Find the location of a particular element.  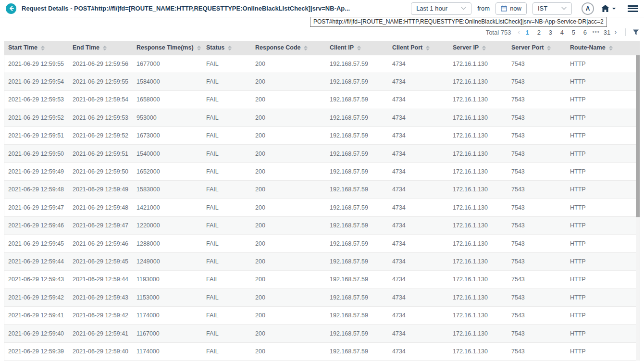

column-header-response-code: Response Code is located at coordinates (288, 48).